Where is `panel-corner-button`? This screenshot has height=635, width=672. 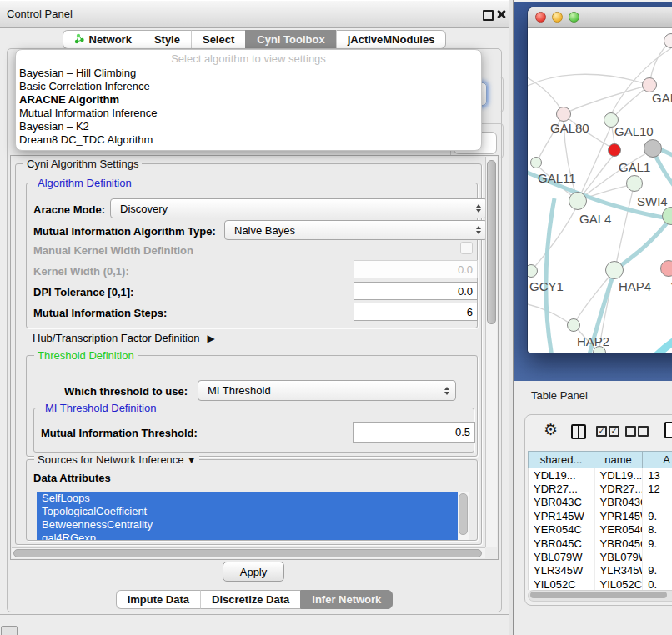
panel-corner-button is located at coordinates (9, 630).